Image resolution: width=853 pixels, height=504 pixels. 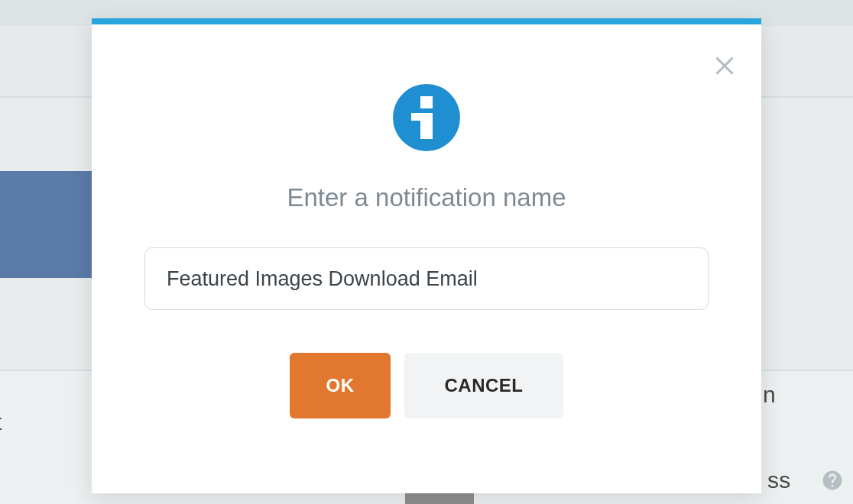 What do you see at coordinates (340, 386) in the screenshot?
I see `ok-button: OK` at bounding box center [340, 386].